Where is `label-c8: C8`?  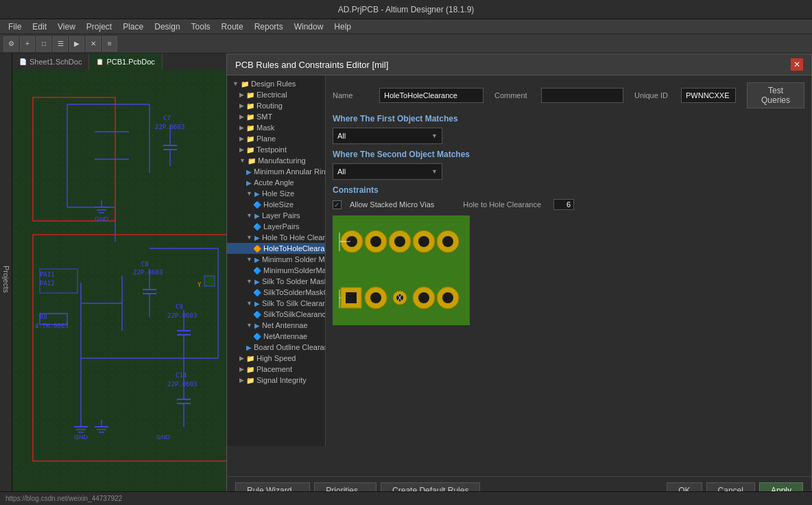
label-c8: C8 is located at coordinates (145, 264).